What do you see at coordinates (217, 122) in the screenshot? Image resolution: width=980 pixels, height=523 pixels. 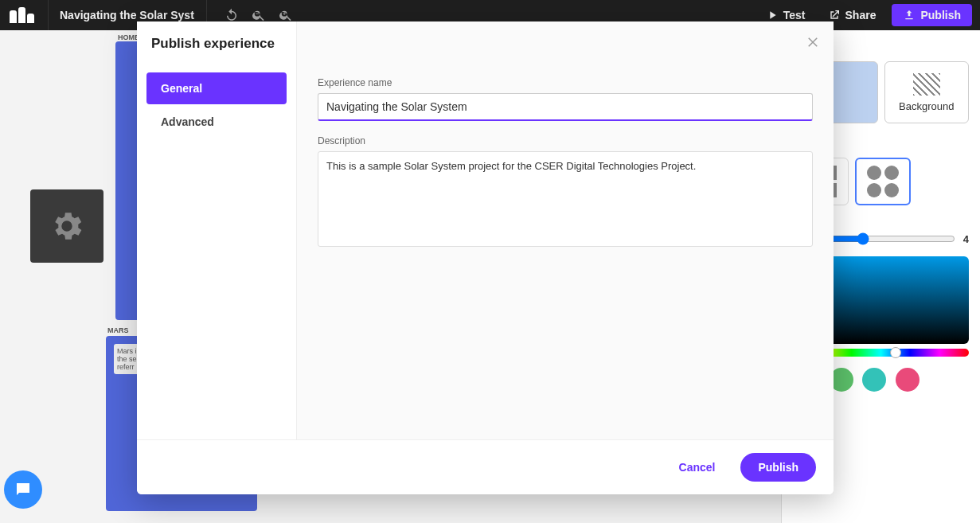 I see `tab-advanced: Advanced` at bounding box center [217, 122].